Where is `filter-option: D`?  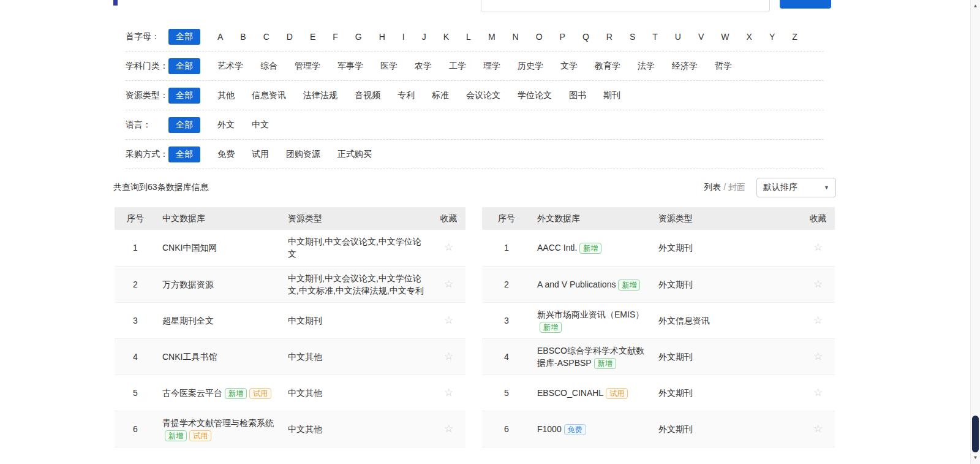
filter-option: D is located at coordinates (290, 37).